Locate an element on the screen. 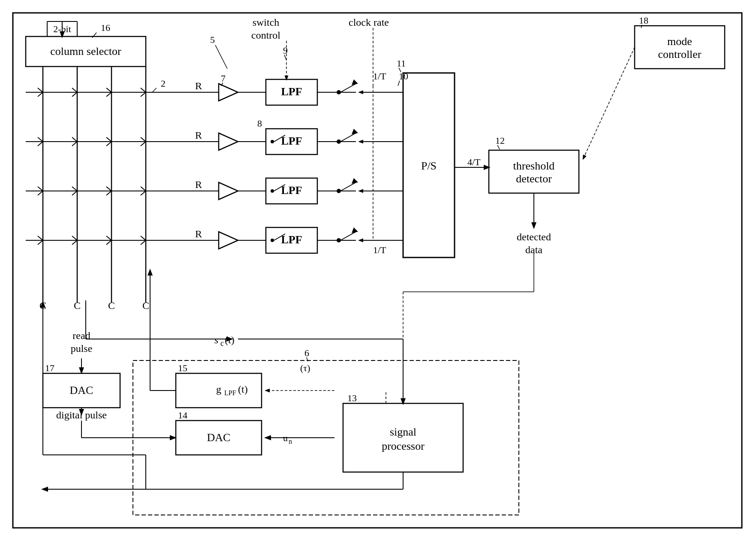 Image resolution: width=756 pixels, height=542 pixels. r-label-2: R is located at coordinates (199, 135).